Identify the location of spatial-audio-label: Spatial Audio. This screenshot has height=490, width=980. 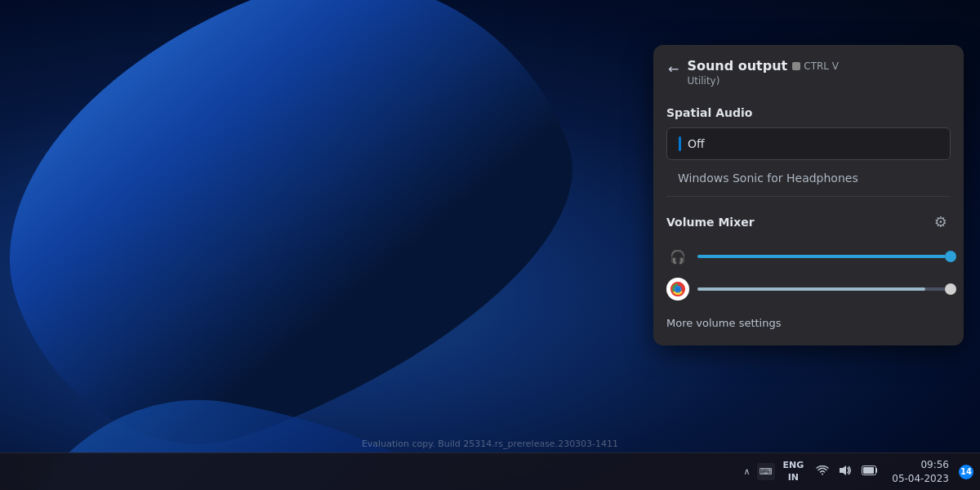
(808, 113).